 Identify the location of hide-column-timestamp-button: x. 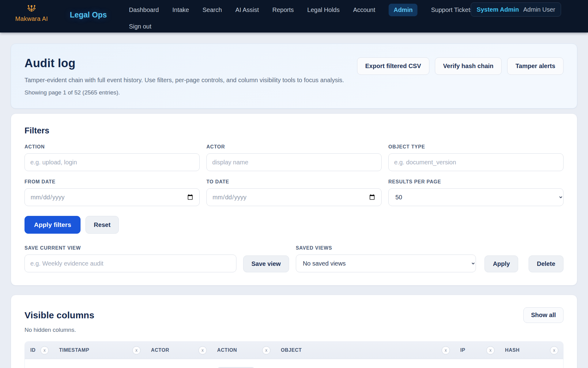
(137, 350).